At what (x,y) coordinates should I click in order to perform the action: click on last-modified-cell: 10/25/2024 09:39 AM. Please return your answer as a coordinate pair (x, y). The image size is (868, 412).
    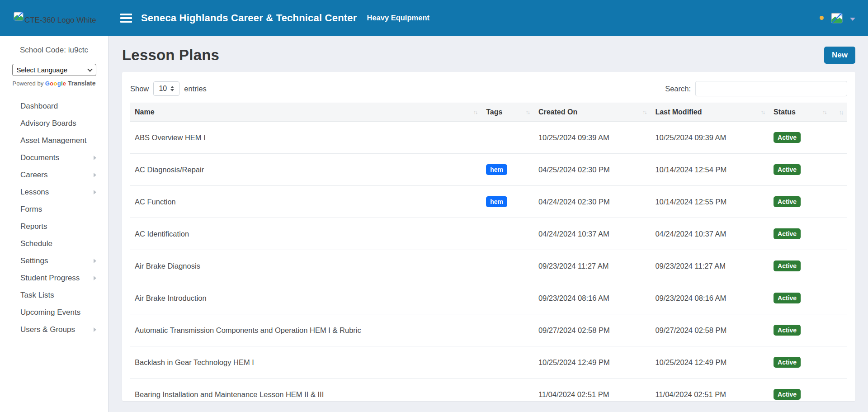
    Looking at the image, I should click on (710, 137).